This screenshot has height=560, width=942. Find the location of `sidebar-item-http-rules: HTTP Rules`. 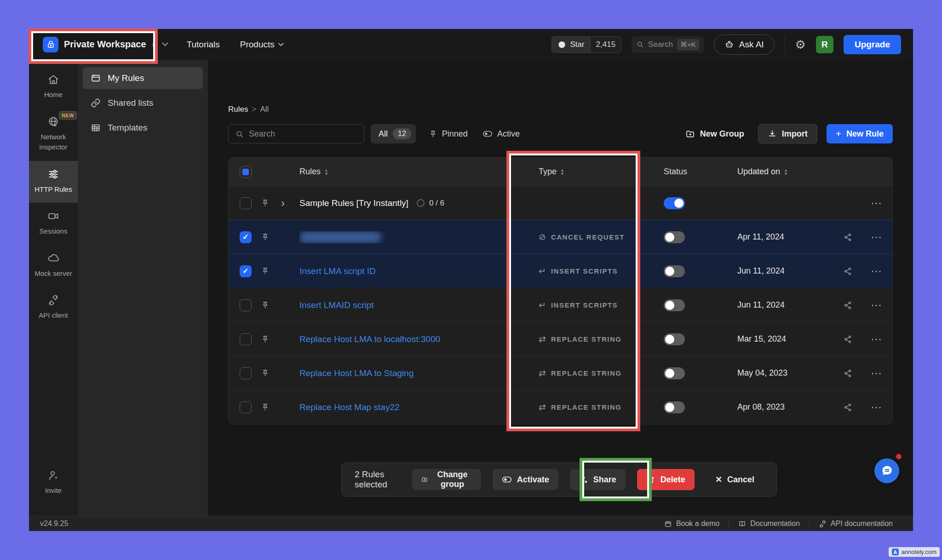

sidebar-item-http-rules: HTTP Rules is located at coordinates (53, 182).